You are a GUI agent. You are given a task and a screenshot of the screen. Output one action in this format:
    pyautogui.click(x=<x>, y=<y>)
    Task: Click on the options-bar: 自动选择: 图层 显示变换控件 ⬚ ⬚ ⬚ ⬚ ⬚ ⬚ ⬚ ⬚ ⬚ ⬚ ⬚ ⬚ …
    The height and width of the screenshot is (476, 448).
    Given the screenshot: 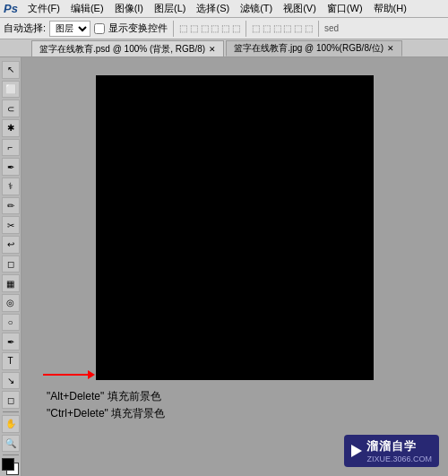 What is the action you would take?
    pyautogui.click(x=224, y=29)
    